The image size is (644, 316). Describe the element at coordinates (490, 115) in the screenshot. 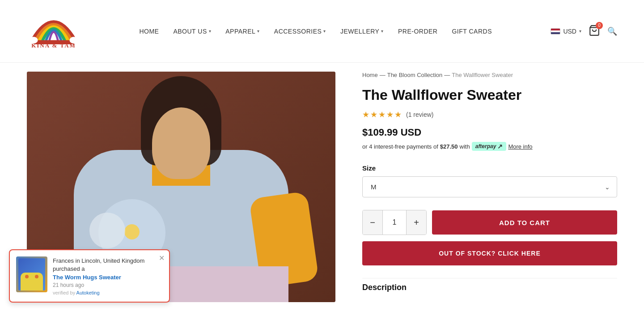

I see `reviews-row: ★★★★★ (1 review)` at that location.